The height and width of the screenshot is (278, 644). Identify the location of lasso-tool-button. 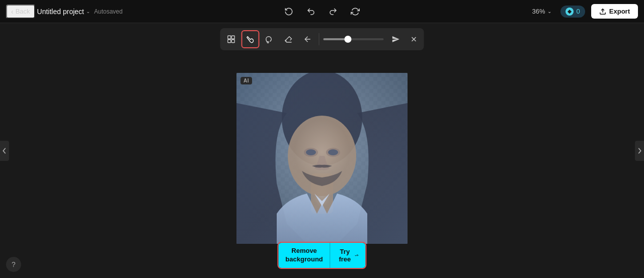
(270, 39).